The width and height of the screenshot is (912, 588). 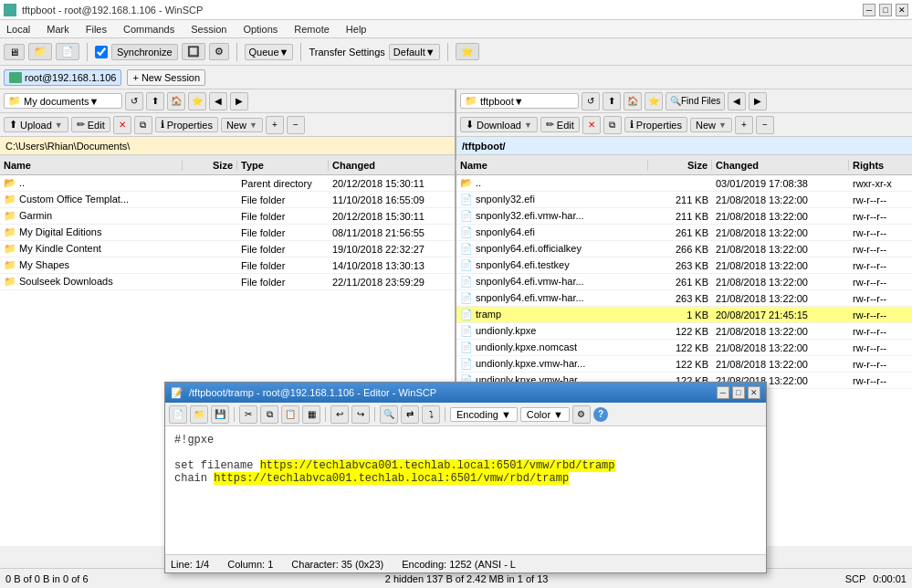 I want to click on menu-session: Session, so click(x=208, y=29).